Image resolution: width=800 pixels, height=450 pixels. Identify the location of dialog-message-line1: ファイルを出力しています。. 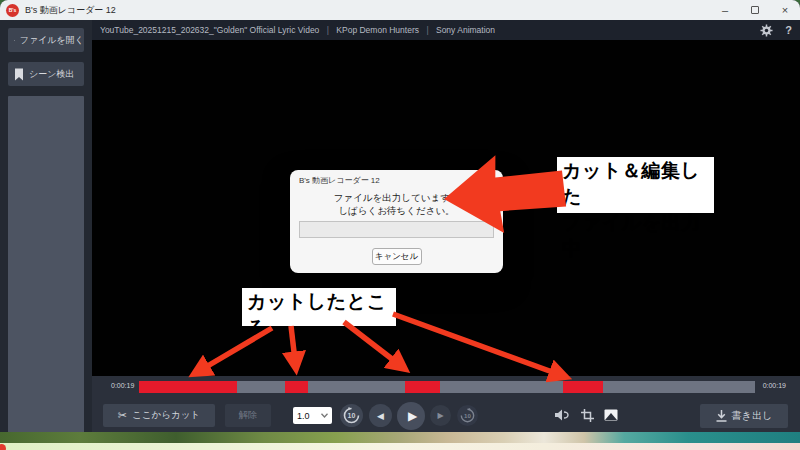
(396, 198).